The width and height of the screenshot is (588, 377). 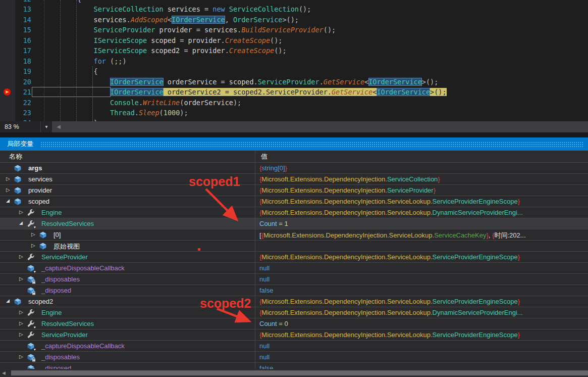 I want to click on variable-name: scoped2, so click(x=40, y=301).